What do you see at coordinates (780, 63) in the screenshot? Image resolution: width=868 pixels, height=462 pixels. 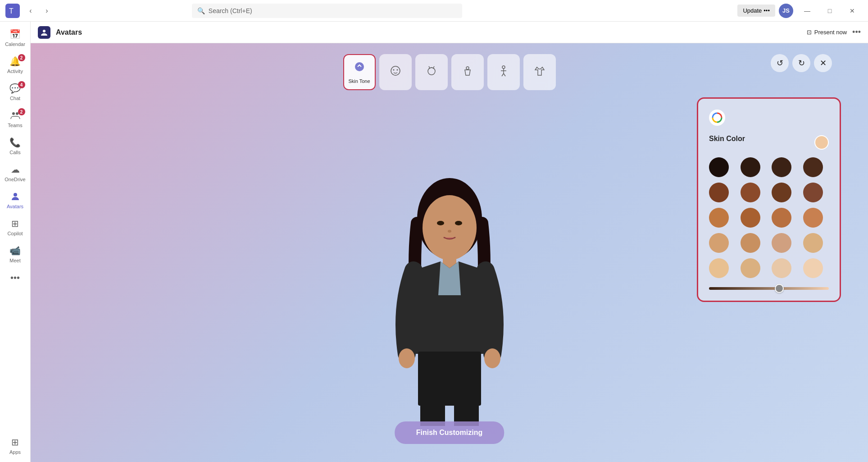 I see `undo-button: ↺` at bounding box center [780, 63].